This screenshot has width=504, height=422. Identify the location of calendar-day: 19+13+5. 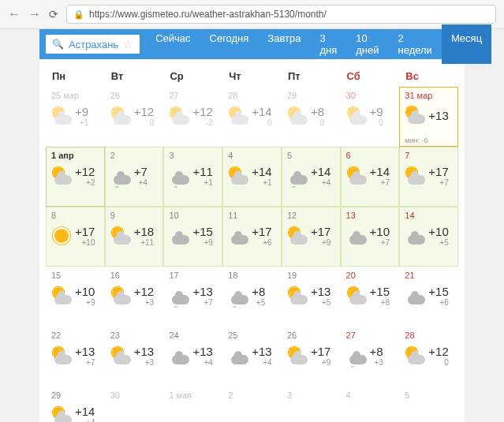
(311, 297).